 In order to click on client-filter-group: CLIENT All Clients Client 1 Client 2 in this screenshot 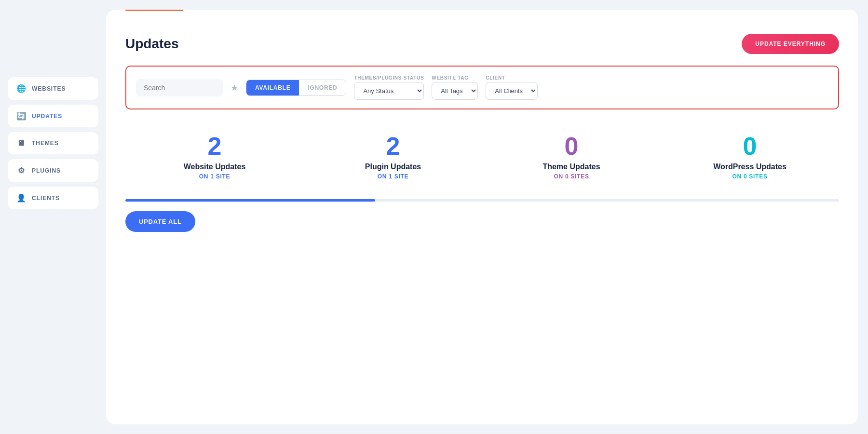, I will do `click(512, 88)`.